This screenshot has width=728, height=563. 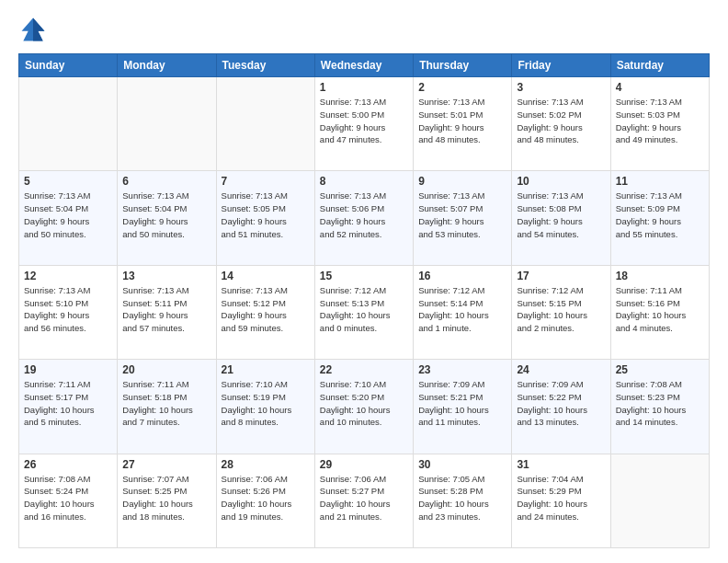 What do you see at coordinates (561, 499) in the screenshot?
I see `day-info: Sunrise: 7:04 AM Sunset: 5:29 PM Dayligh…` at bounding box center [561, 499].